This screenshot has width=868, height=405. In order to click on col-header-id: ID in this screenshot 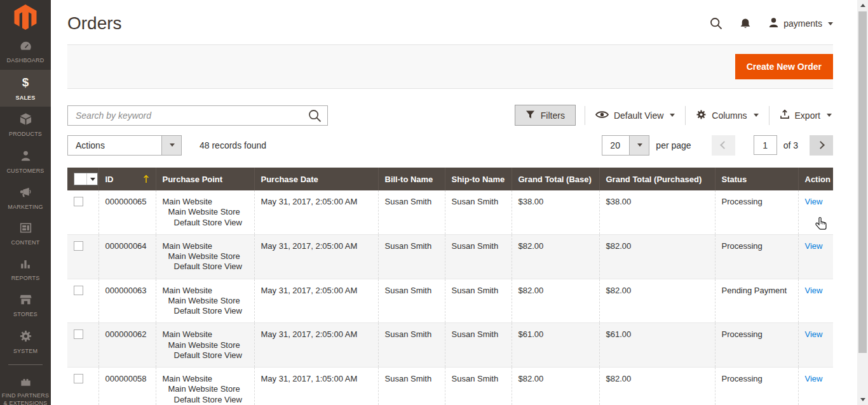, I will do `click(127, 179)`.